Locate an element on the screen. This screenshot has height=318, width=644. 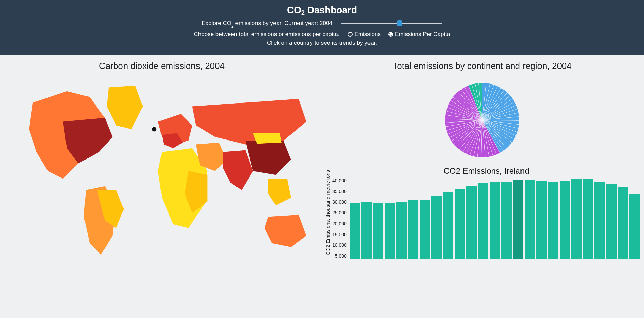
pie-svg is located at coordinates (482, 120).